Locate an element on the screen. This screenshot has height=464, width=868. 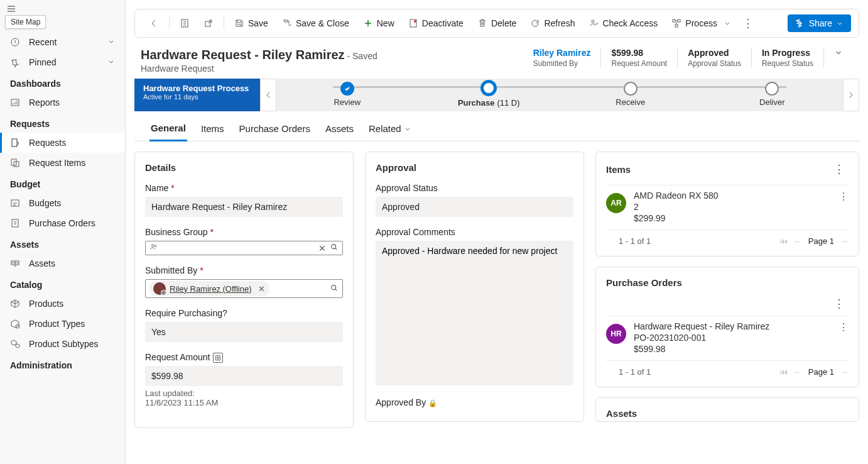
header-amount-value: $599.98 is located at coordinates (639, 53).